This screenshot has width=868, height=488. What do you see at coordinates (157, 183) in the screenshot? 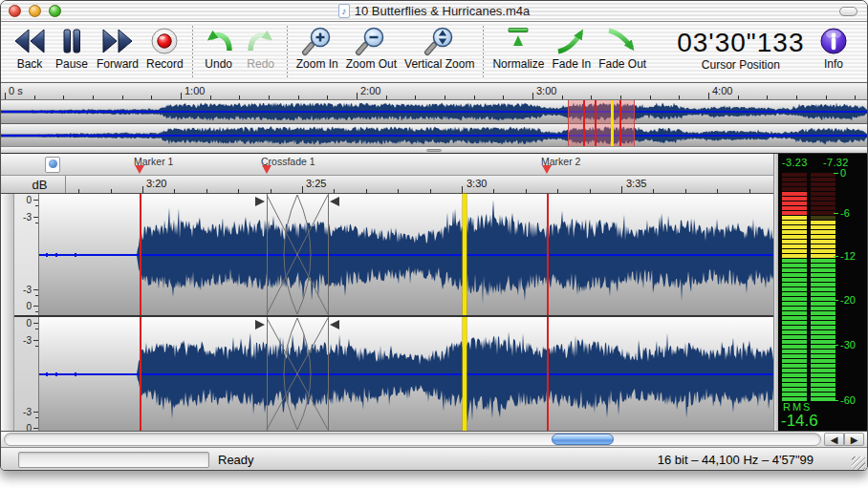
I see `ruler-label: 3:20` at bounding box center [157, 183].